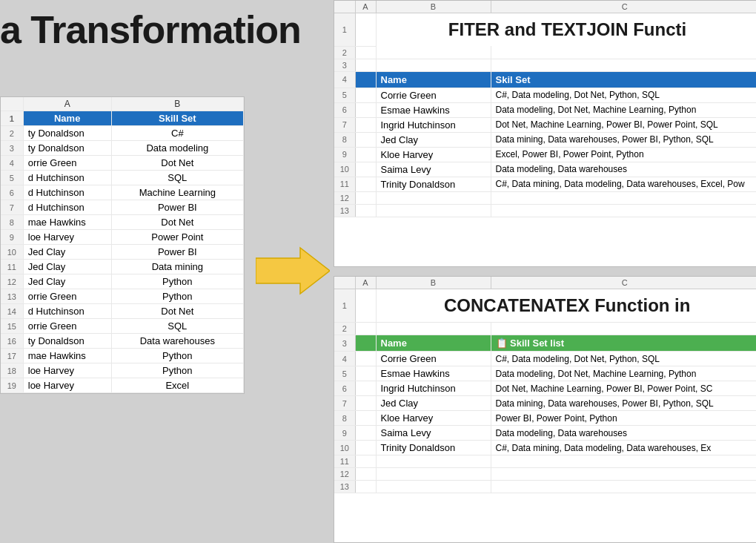  Describe the element at coordinates (150, 30) in the screenshot. I see `page-title: a Transformation` at that location.